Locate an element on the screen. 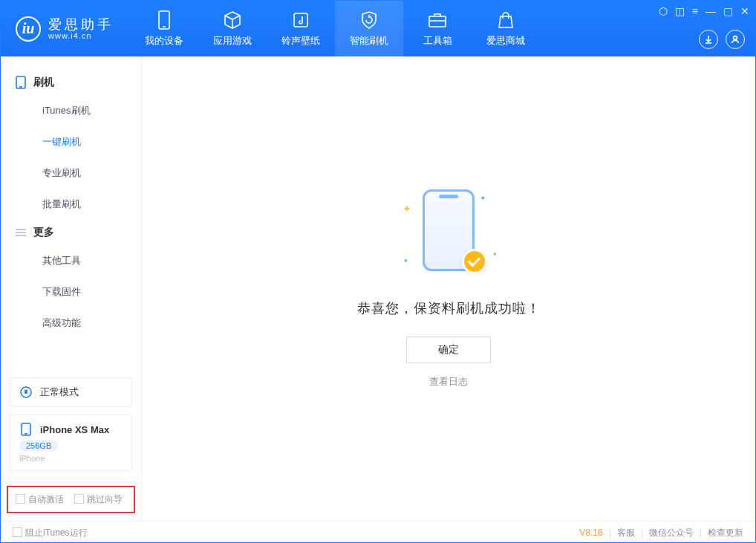 This screenshot has width=756, height=543. list-icon is located at coordinates (21, 233).